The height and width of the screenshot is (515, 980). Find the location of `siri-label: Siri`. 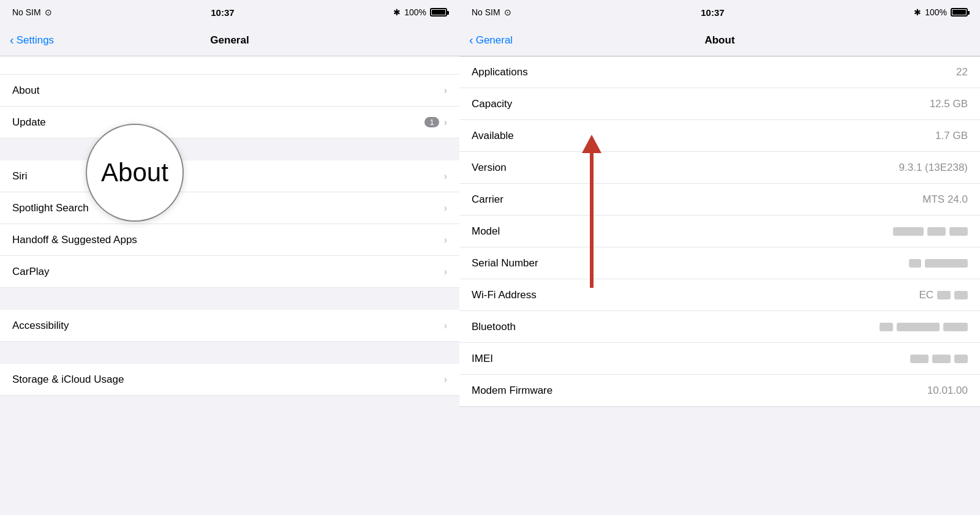

siri-label: Siri is located at coordinates (228, 176).